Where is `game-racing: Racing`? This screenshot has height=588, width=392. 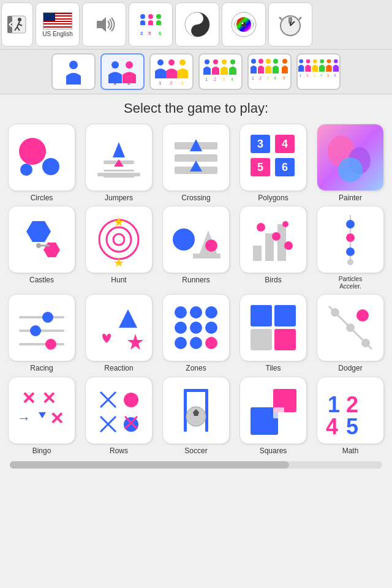 game-racing: Racing is located at coordinates (42, 333).